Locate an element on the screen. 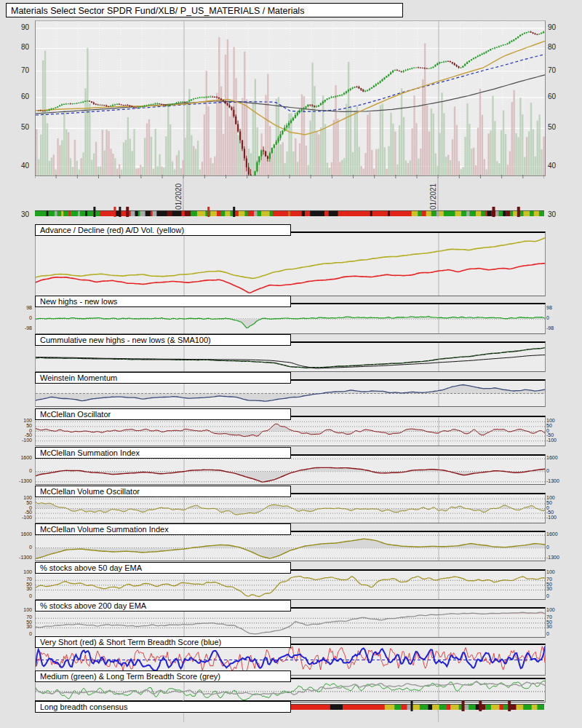  panel-title: Medium (green) & Long Term Breadth Score… is located at coordinates (163, 676).